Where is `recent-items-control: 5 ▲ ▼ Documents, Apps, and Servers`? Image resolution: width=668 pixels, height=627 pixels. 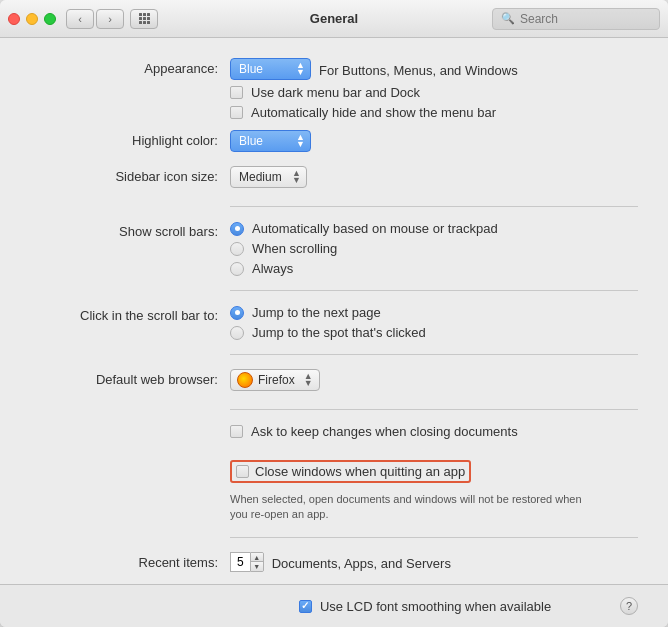 recent-items-control: 5 ▲ ▼ Documents, Apps, and Servers is located at coordinates (434, 562).